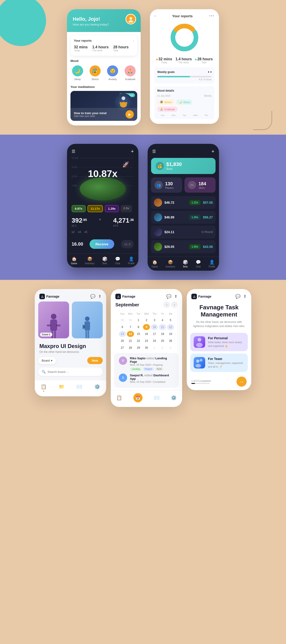 The height and width of the screenshot is (644, 286). Describe the element at coordinates (80, 388) in the screenshot. I see `fav1-nav-mail: ✉️` at that location.